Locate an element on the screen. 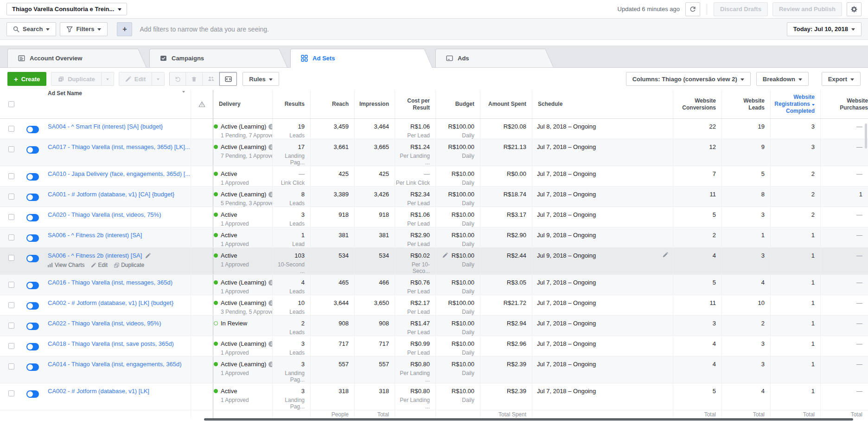  columns-button: Columns: Thiago (conversão view 2) is located at coordinates (688, 79).